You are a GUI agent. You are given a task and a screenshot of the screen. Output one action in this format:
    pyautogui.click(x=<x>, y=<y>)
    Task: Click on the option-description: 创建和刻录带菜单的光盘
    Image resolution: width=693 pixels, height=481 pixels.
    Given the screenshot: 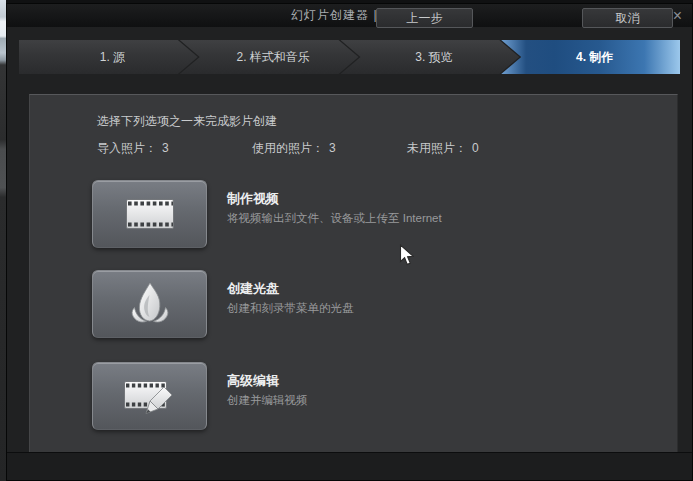 What is the action you would take?
    pyautogui.click(x=290, y=308)
    